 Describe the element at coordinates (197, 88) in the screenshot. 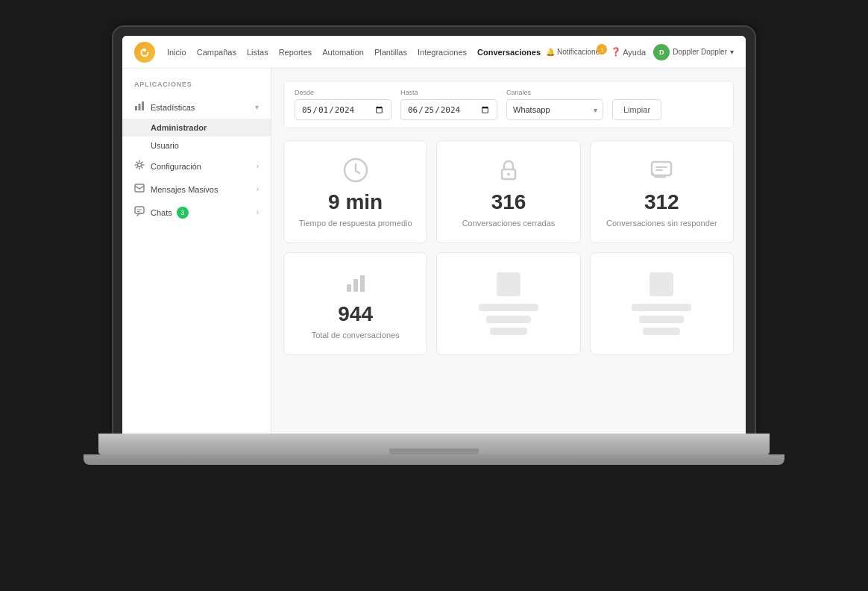

I see `sidebar-section-title: APLICACIONES` at that location.